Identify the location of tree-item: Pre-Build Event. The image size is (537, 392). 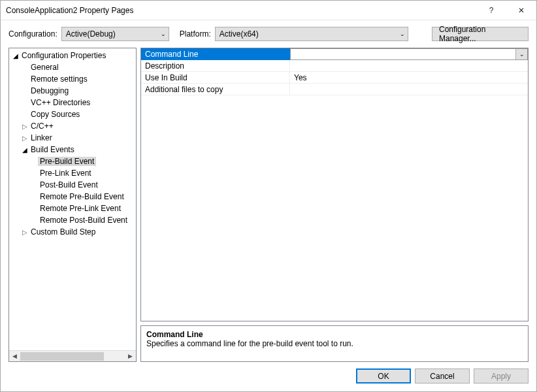
(73, 161).